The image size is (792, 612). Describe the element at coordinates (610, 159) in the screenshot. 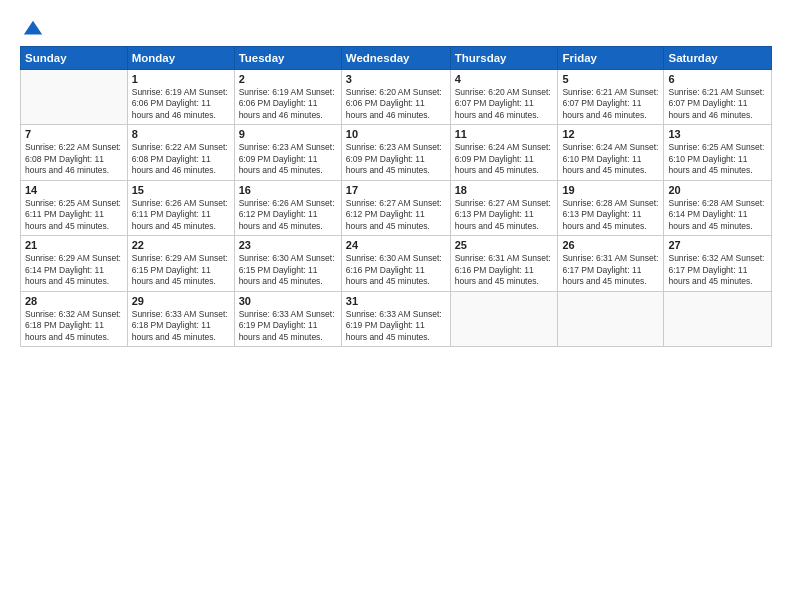

I see `day-info: Sunrise: 6:24 AM Sunset: 6:10 PM Dayligh…` at that location.